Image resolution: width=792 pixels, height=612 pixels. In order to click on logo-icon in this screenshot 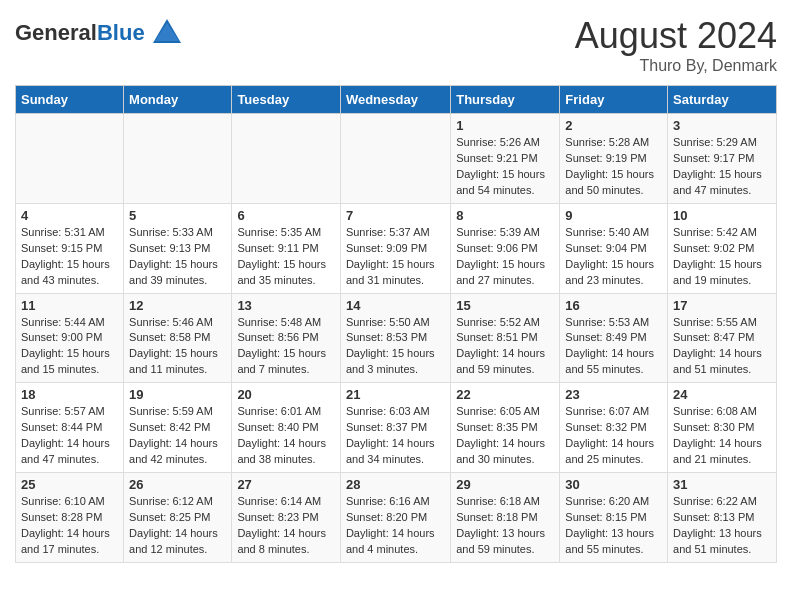, I will do `click(167, 33)`.